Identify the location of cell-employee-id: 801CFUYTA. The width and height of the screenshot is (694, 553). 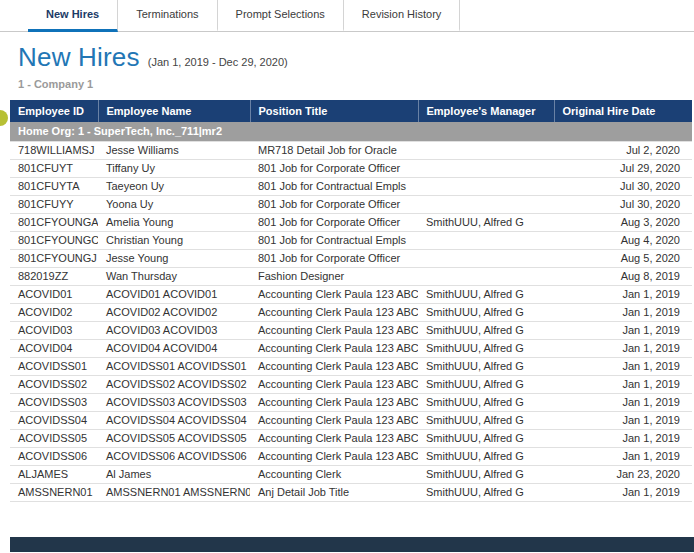
(54, 186).